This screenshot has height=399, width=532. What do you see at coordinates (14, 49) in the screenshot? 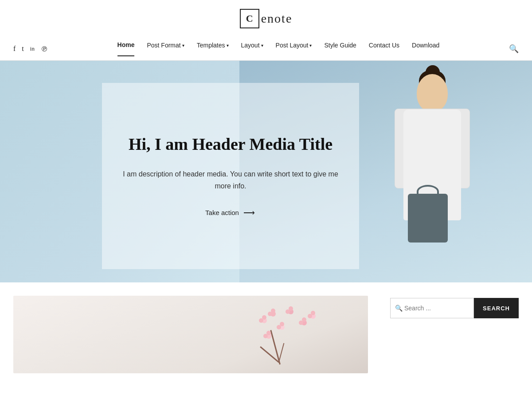
I see `facebook-icon: f` at bounding box center [14, 49].